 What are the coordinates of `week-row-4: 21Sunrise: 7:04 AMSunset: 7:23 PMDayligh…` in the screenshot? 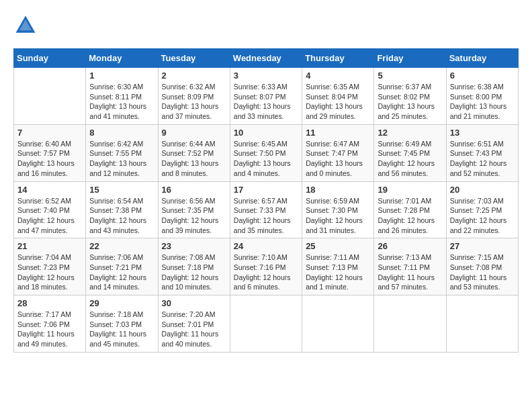 It's located at (266, 267).